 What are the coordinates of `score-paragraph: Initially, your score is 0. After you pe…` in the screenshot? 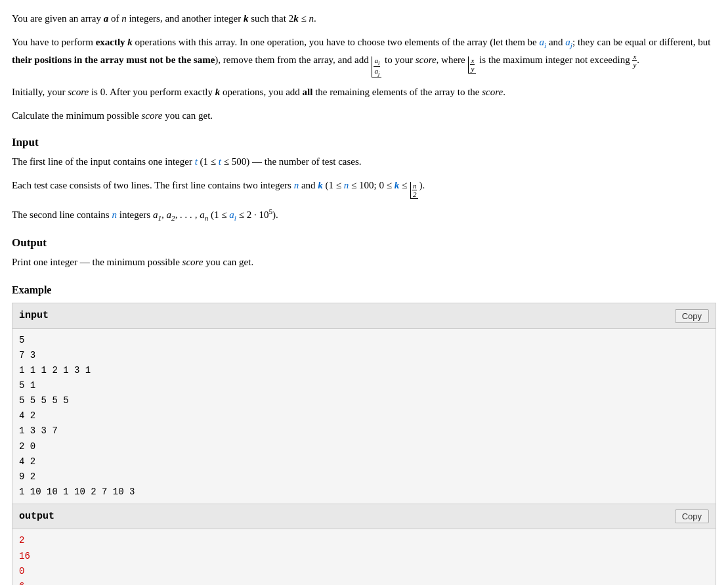 It's located at (364, 93).